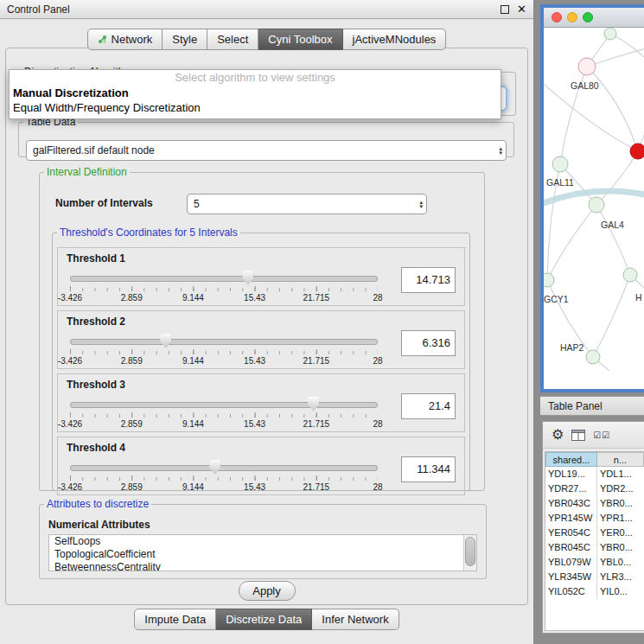 Image resolution: width=644 pixels, height=644 pixels. Describe the element at coordinates (266, 150) in the screenshot. I see `table-data-select: galFiltered.sif default node ▴ ▾` at that location.